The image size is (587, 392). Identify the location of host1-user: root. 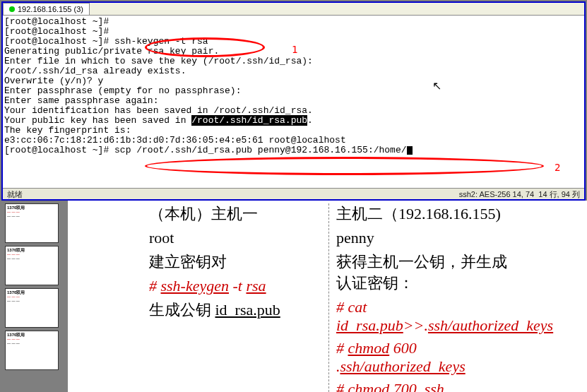
(235, 238).